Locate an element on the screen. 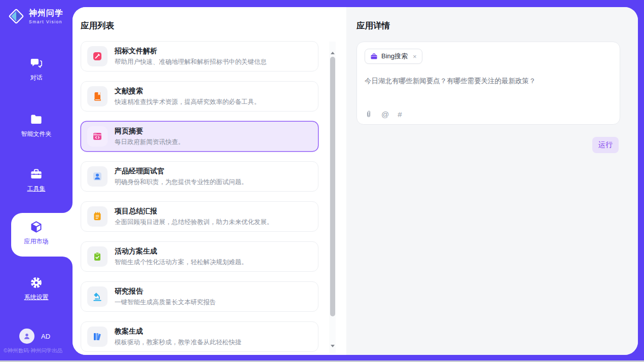  app-card-research-report: 研究报告 一键智能生成高质量长文本研究报告 is located at coordinates (200, 297).